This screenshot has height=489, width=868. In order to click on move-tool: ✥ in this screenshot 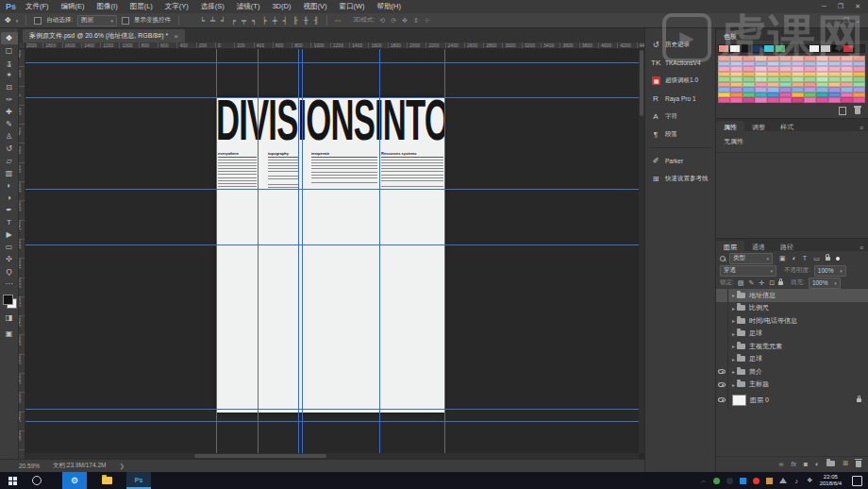, I will do `click(9, 38)`.